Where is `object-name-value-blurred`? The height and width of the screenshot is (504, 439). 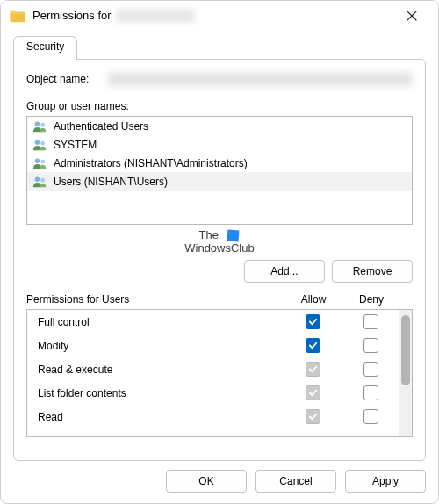 object-name-value-blurred is located at coordinates (260, 79).